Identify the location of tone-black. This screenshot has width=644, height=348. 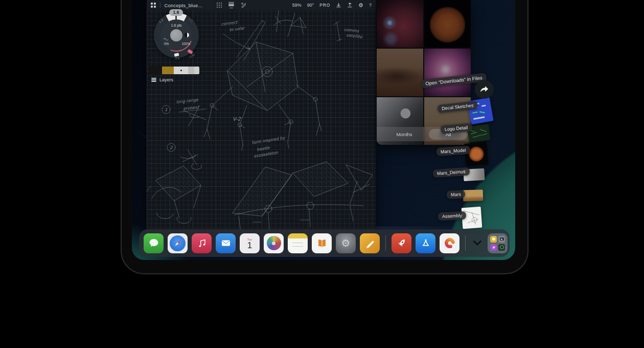
(155, 71).